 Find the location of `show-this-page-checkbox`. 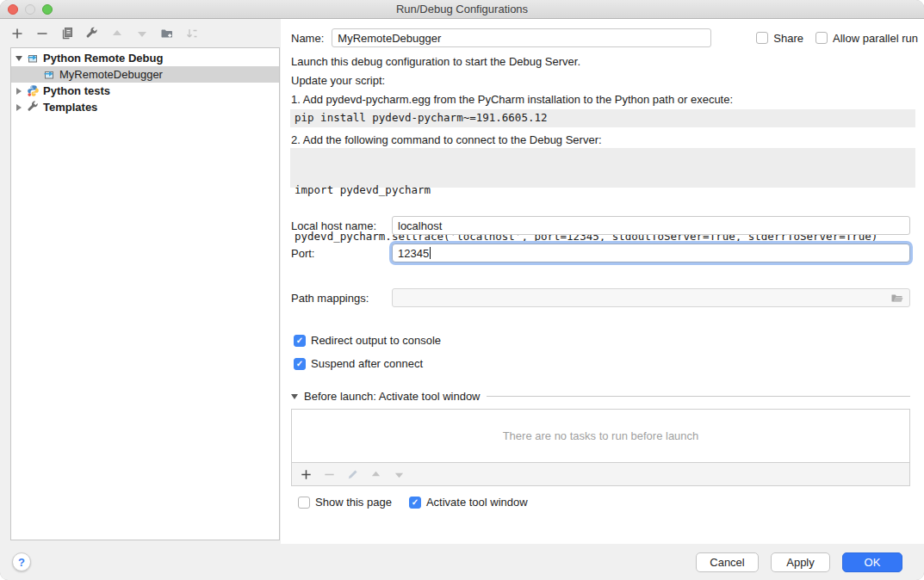

show-this-page-checkbox is located at coordinates (304, 503).